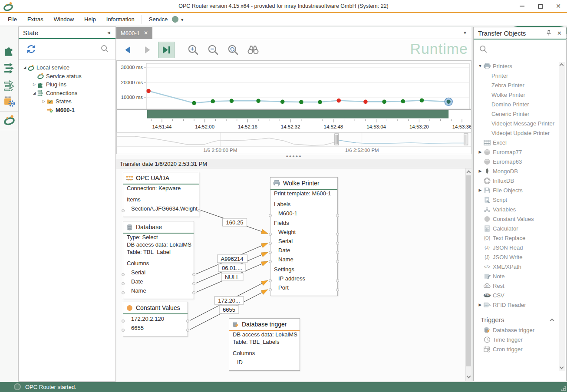 The image size is (567, 392). I want to click on flow-node-cv: Constant Values172.20.2.1206655, so click(155, 319).